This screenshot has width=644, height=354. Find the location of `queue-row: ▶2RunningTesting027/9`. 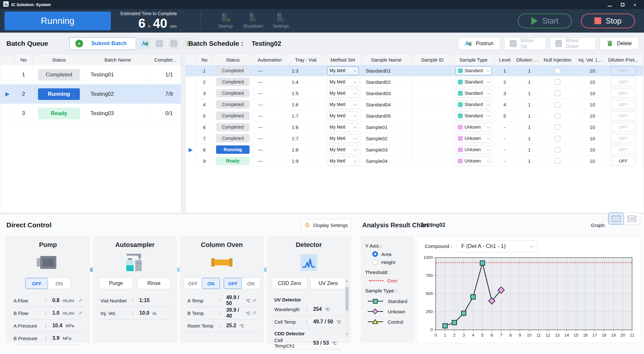

queue-row: ▶2RunningTesting027/9 is located at coordinates (91, 94).